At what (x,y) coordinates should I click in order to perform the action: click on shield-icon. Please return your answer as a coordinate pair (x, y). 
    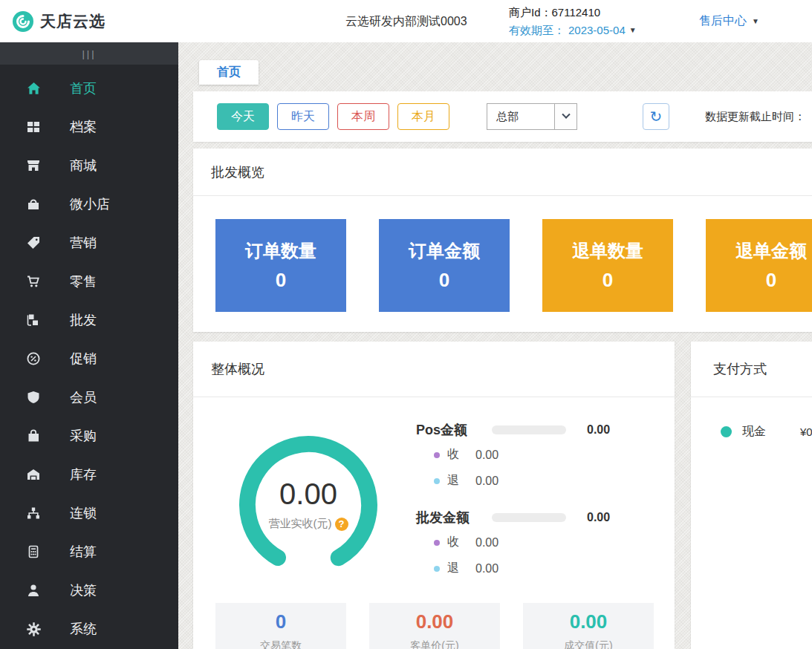
    Looking at the image, I should click on (33, 397).